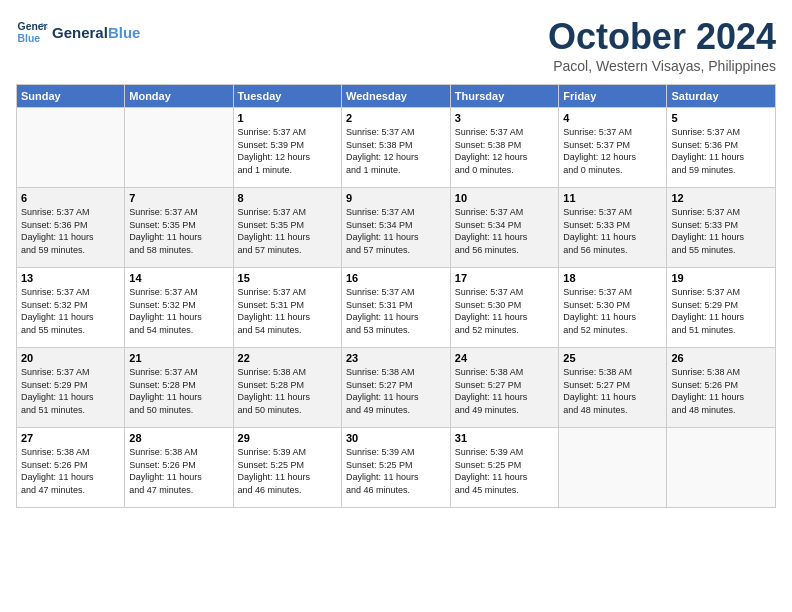  I want to click on calendar-cell: 6Sunrise: 5:37 AMSunset: 5:36 PMDaylight…, so click(71, 228).